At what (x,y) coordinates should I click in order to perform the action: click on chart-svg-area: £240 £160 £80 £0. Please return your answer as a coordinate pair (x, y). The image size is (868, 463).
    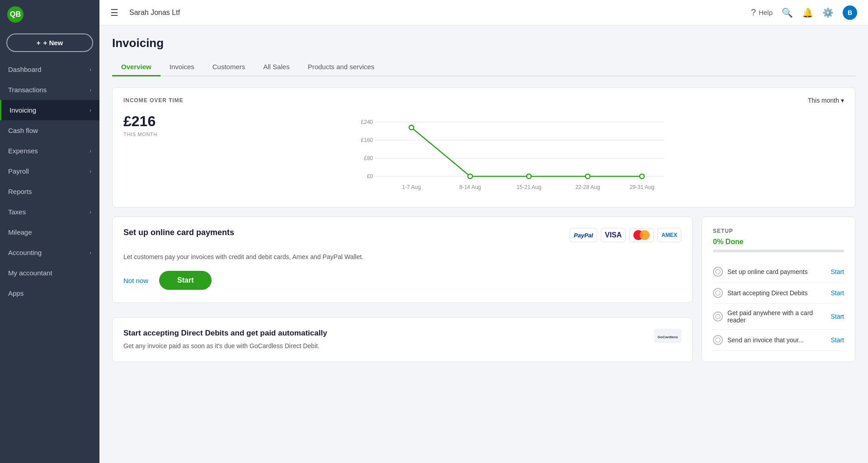
    Looking at the image, I should click on (520, 155).